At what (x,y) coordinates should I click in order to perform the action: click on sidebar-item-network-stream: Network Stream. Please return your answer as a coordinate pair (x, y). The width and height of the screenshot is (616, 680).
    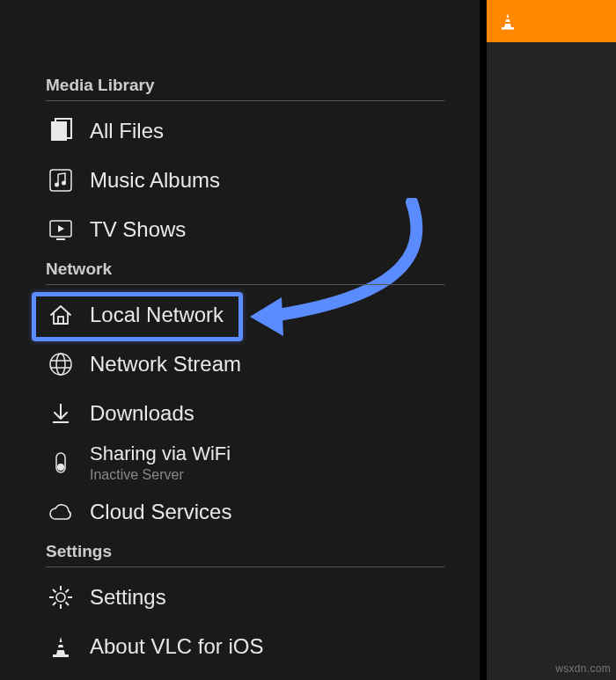
    Looking at the image, I should click on (257, 364).